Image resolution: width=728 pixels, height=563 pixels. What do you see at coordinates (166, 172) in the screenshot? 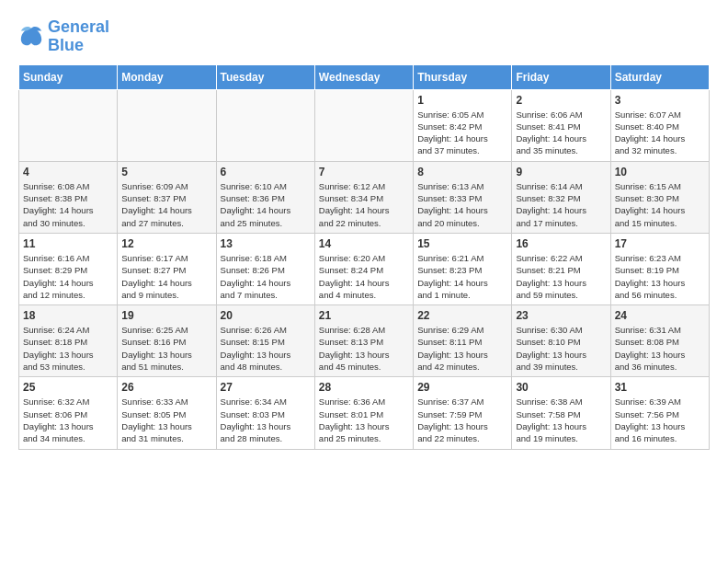
I see `day-number: 5` at bounding box center [166, 172].